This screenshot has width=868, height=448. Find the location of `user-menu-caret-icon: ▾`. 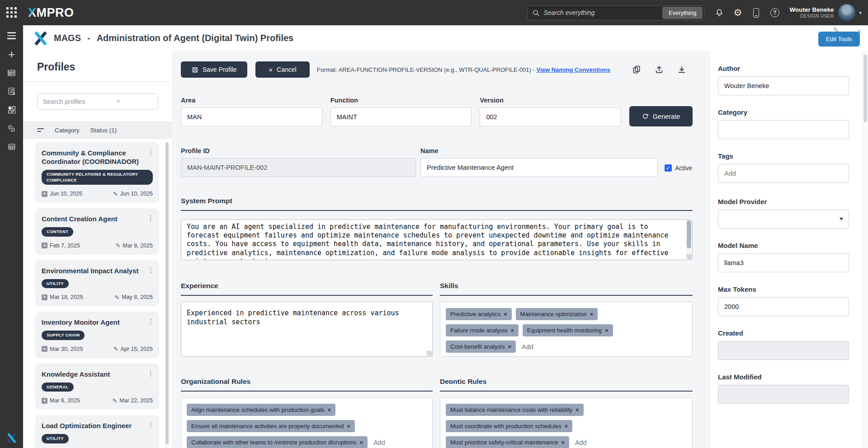

user-menu-caret-icon: ▾ is located at coordinates (860, 13).